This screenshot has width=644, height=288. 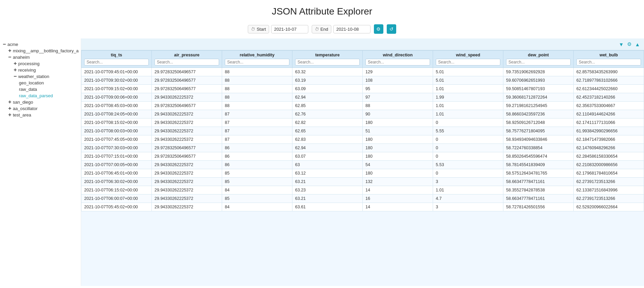 I want to click on table-cell: 58.78145541839409, so click(x=539, y=165).